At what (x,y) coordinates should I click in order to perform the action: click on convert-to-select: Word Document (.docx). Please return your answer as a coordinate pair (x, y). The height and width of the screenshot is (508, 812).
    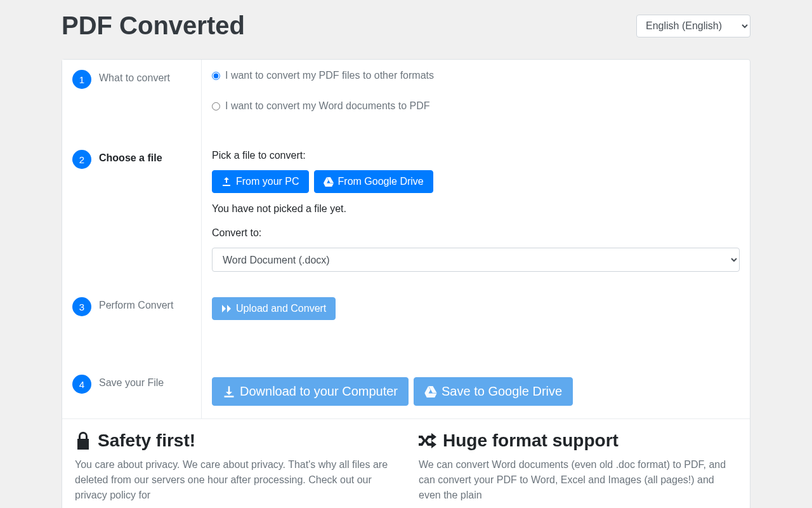
    Looking at the image, I should click on (476, 260).